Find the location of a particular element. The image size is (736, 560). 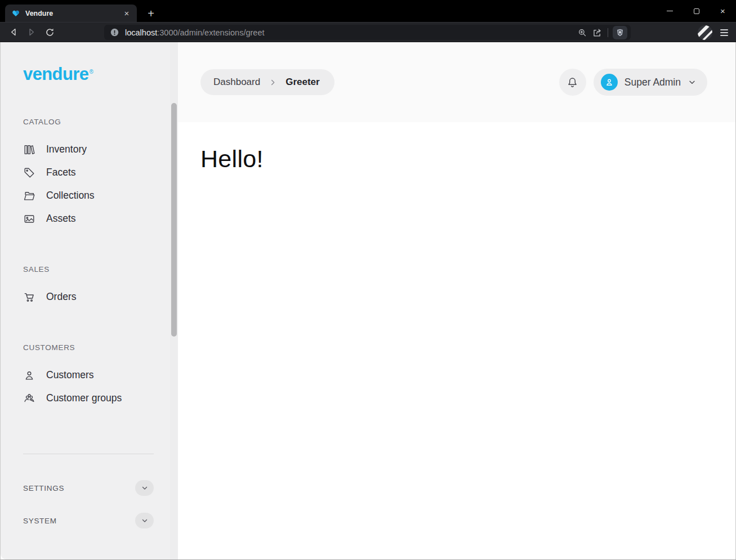

nav-heading-sales: SALES is located at coordinates (87, 271).